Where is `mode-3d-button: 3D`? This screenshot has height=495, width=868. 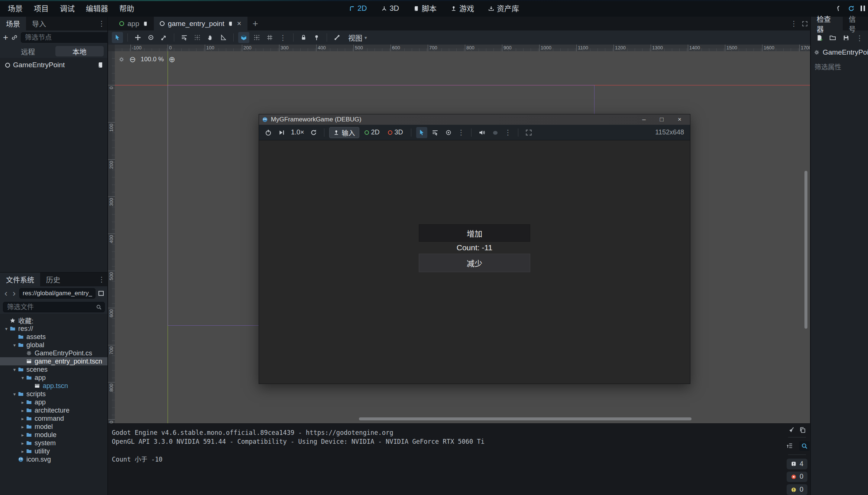
mode-3d-button: 3D is located at coordinates (390, 8).